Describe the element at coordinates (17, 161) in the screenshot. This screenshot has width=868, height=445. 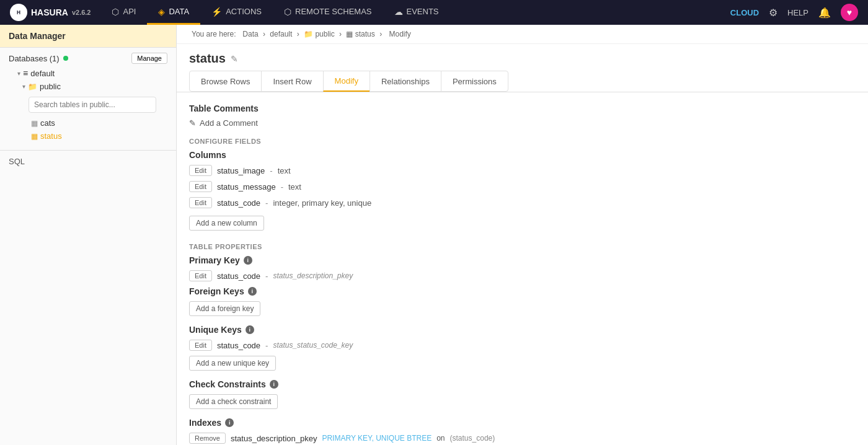
I see `sql-label: SQL` at that location.